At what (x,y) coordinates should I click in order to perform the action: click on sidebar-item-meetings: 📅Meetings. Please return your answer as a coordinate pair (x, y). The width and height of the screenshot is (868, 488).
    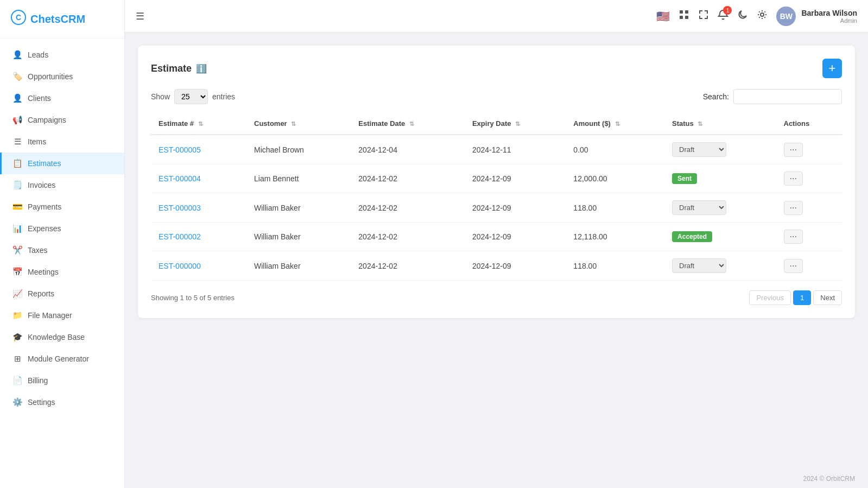
    Looking at the image, I should click on (62, 272).